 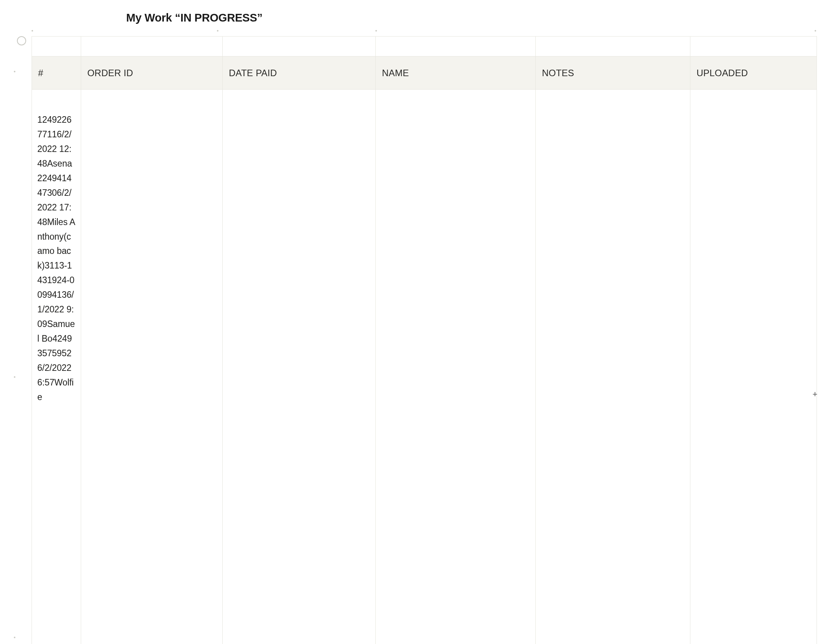 I want to click on table-header-row: # ORDER ID DATE PAID NAME NOTES UPLOADED, so click(x=425, y=73).